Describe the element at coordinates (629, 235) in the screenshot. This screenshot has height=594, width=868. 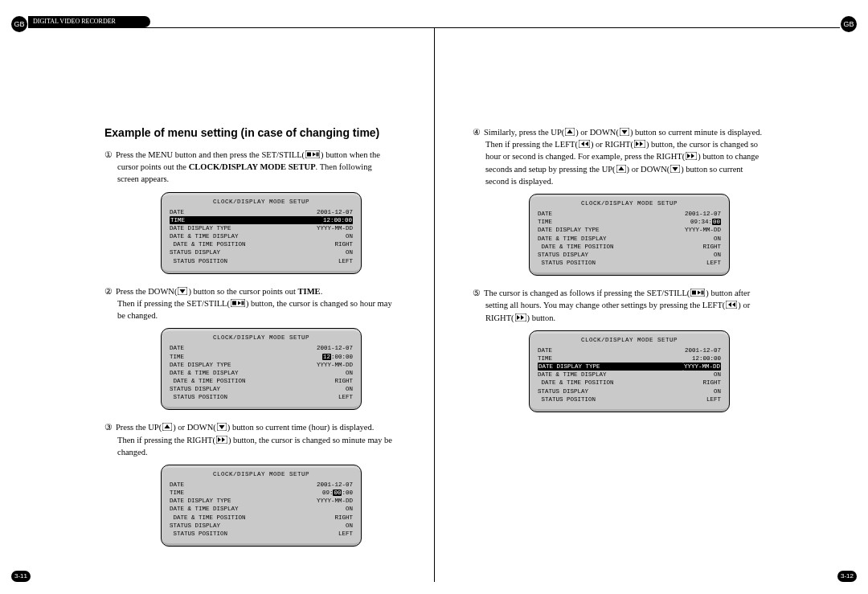
I see `osd-screen-4: CLOCK/DISPLAY MODE SETUP DATE2001-12-07 …` at that location.